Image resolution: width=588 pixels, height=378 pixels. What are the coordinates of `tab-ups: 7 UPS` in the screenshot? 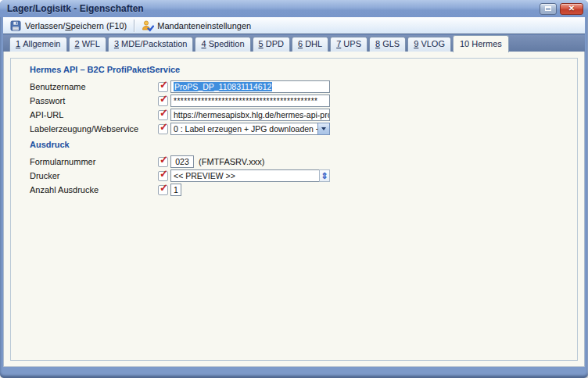 It's located at (349, 44).